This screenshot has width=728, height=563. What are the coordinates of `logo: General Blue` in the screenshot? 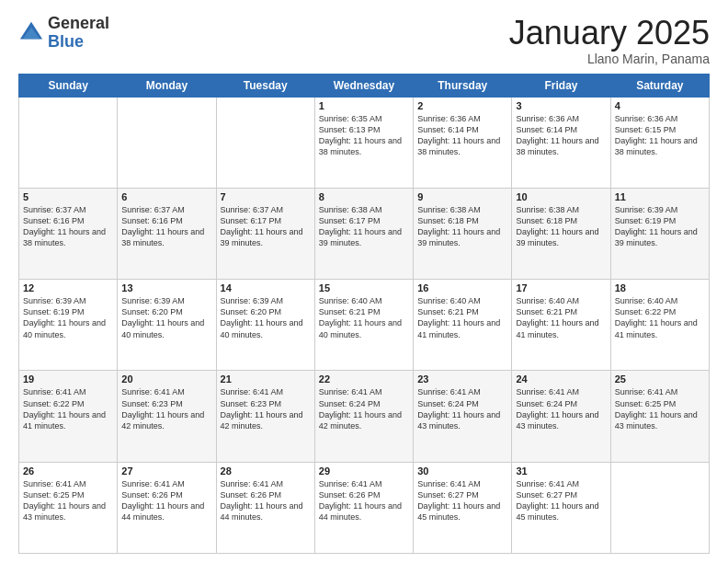 It's located at (64, 33).